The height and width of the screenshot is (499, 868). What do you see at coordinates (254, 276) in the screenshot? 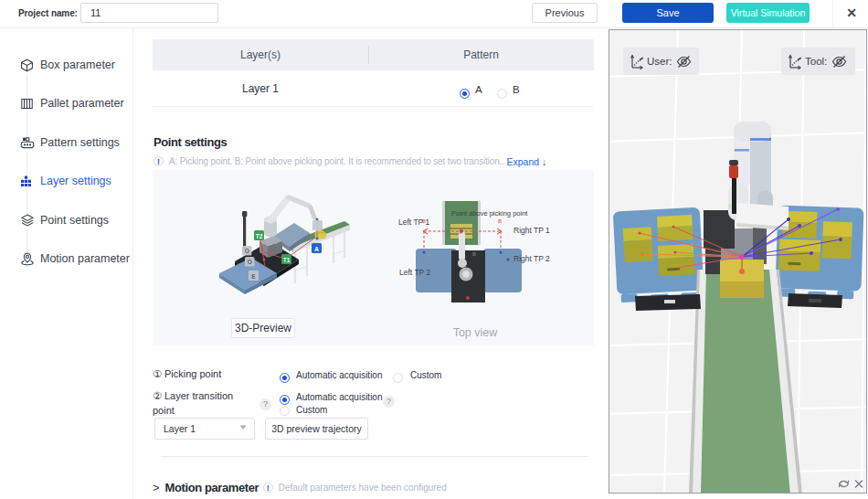
I see `svg-text: E` at bounding box center [254, 276].